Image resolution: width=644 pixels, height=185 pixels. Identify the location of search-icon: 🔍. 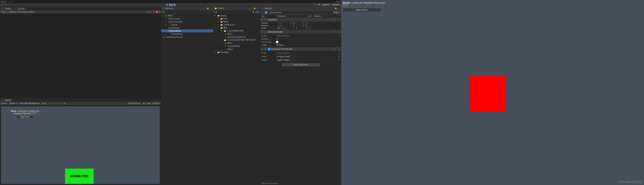
(320, 5).